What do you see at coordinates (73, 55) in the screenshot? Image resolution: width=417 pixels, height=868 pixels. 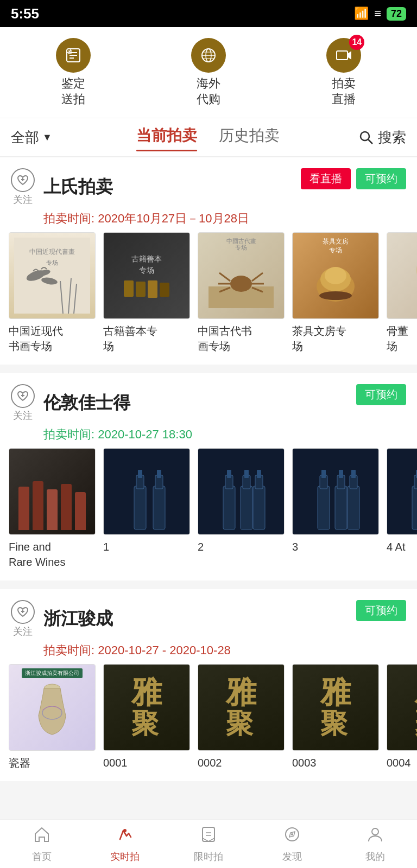 I see `appraise-icon: 鉴` at bounding box center [73, 55].